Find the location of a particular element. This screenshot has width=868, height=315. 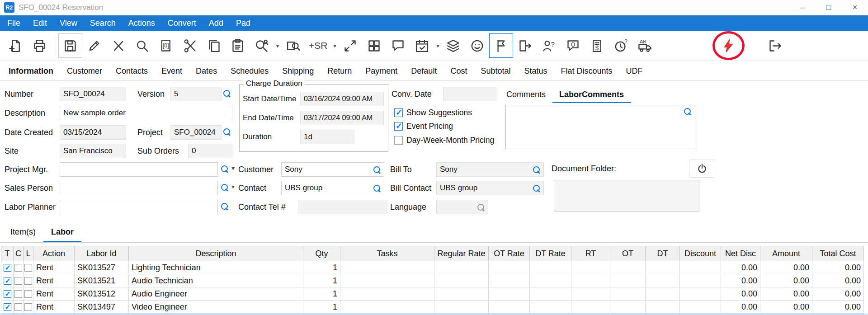

col-regular-rate: Regular Rate is located at coordinates (462, 254).